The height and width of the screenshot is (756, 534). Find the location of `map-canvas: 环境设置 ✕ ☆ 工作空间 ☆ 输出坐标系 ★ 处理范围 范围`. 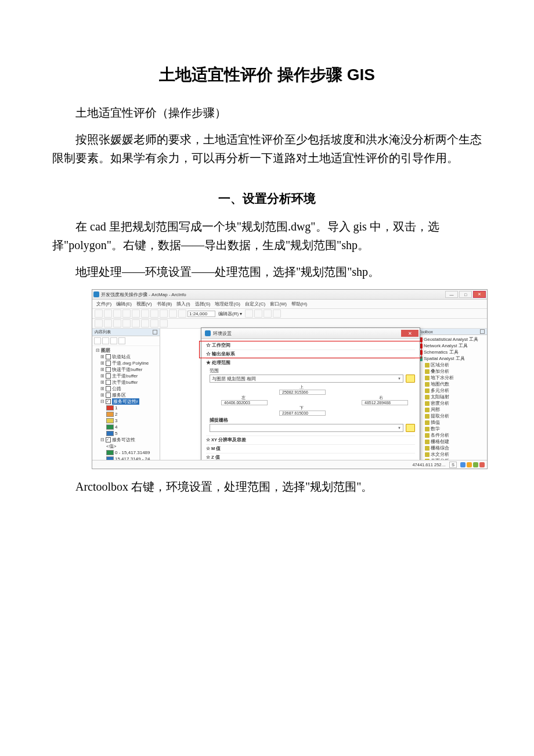

map-canvas: 环境设置 ✕ ☆ 工作空间 ☆ 输出坐标系 ★ 处理范围 范围 is located at coordinates (277, 399).